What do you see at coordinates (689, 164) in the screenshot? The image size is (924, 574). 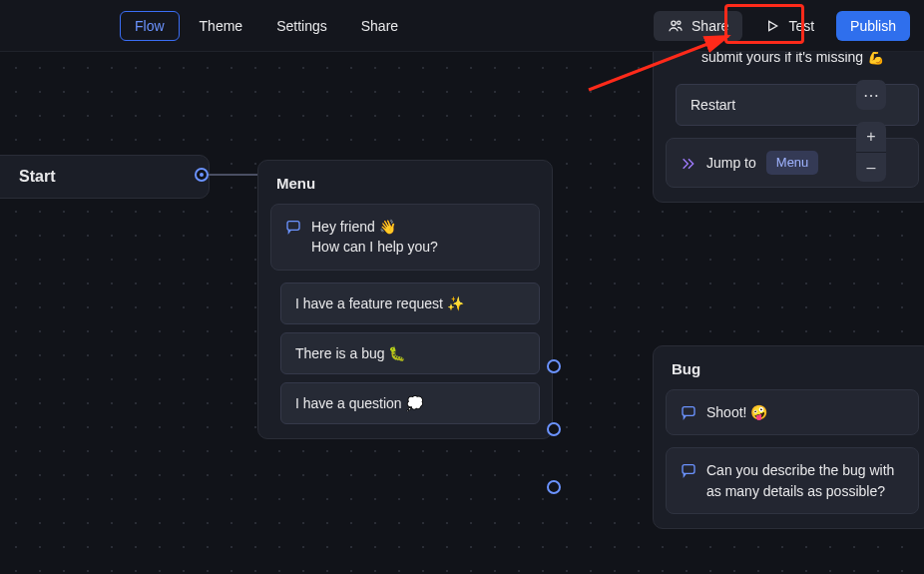 I see `fast-forward-icon` at bounding box center [689, 164].